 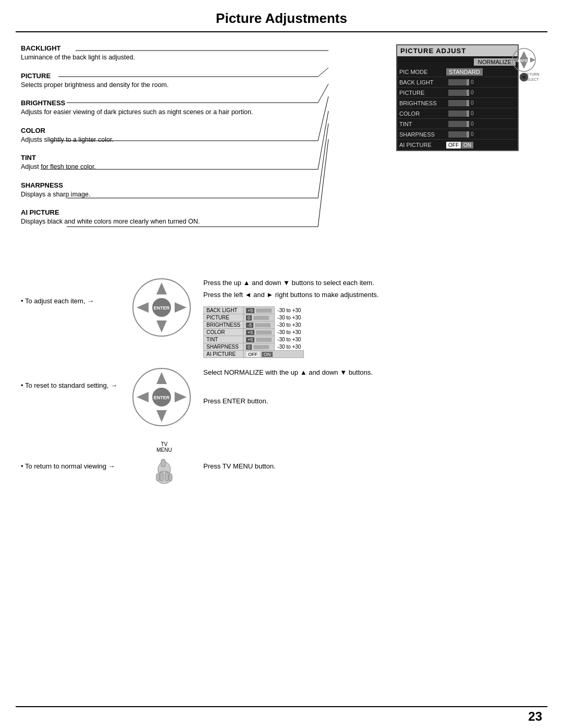 What do you see at coordinates (468, 124) in the screenshot?
I see `tint-bar-fill` at bounding box center [468, 124].